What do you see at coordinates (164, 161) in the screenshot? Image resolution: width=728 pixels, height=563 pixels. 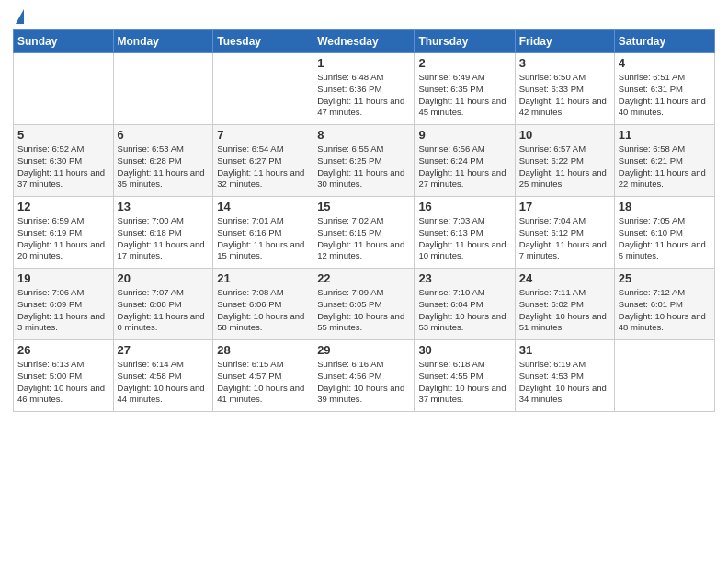 I see `calendar-cell: 6Sunrise: 6:53 AM Sunset: 6:28 PM Daylig…` at bounding box center [164, 161].